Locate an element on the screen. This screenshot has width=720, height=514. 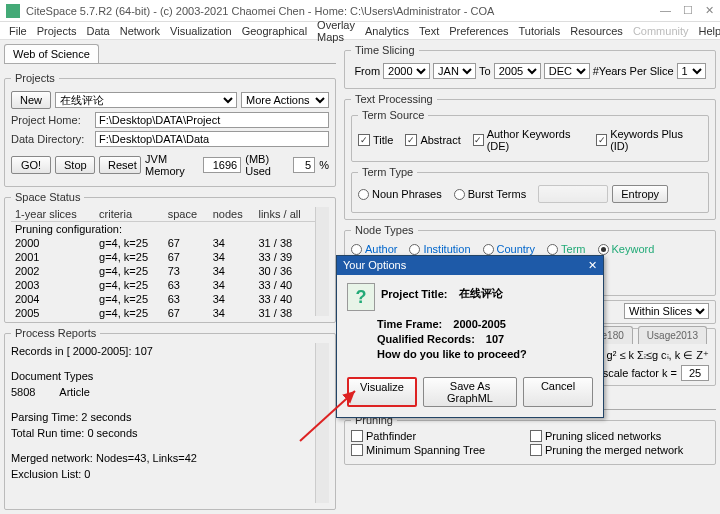
menu-visualization: Visualization is located at coordinates (201, 31).